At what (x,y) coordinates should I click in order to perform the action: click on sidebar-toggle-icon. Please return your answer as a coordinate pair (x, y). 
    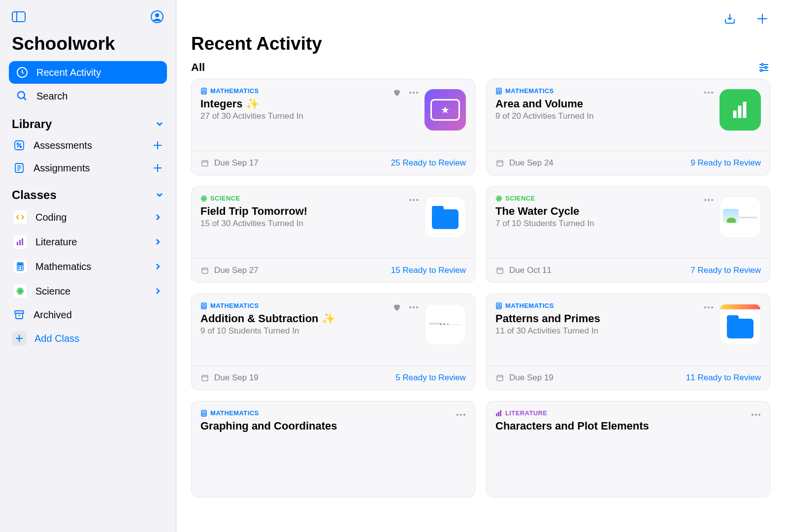
    Looking at the image, I should click on (19, 17).